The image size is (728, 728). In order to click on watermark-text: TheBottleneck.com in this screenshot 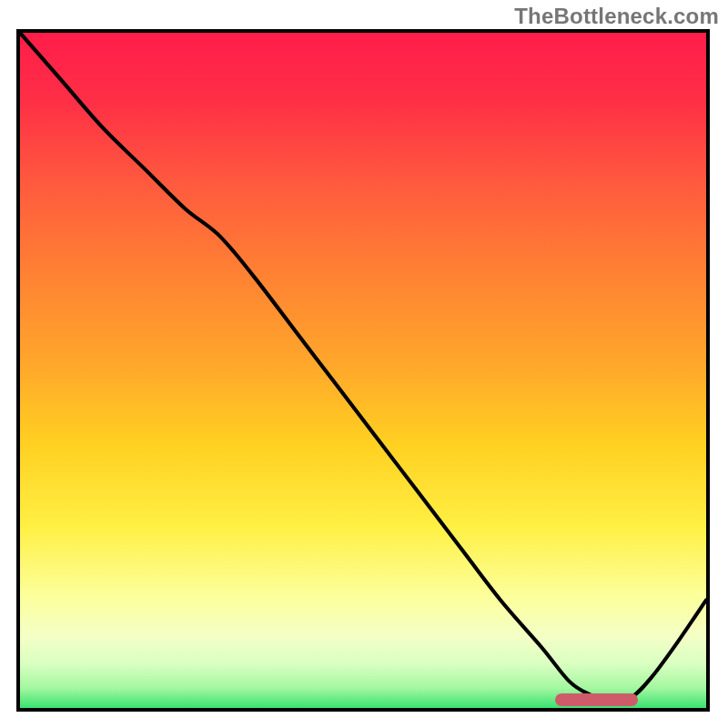, I will do `click(617, 16)`.